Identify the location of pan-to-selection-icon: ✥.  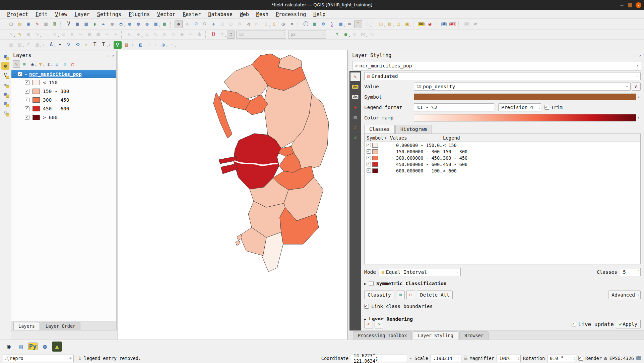
(187, 24).